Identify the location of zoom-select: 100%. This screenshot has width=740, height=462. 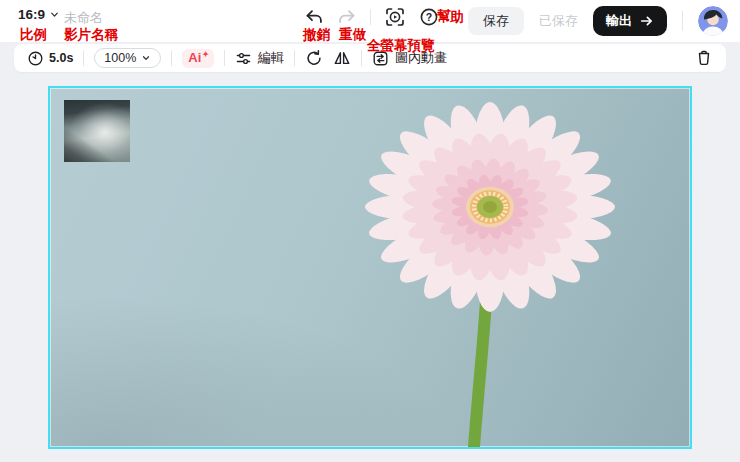
(128, 58).